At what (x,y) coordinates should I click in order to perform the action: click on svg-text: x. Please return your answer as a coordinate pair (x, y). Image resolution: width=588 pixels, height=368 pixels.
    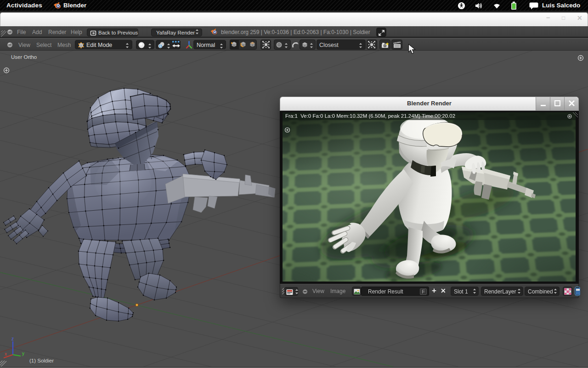
    Looking at the image, I should click on (6, 354).